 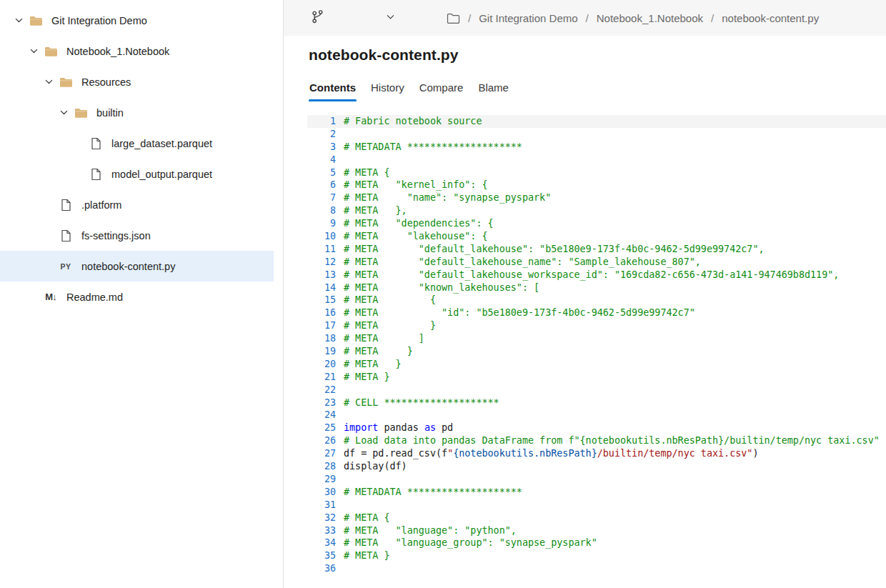 What do you see at coordinates (607, 441) in the screenshot?
I see `line-content: # Load data into pandas DataFrame from f…` at bounding box center [607, 441].